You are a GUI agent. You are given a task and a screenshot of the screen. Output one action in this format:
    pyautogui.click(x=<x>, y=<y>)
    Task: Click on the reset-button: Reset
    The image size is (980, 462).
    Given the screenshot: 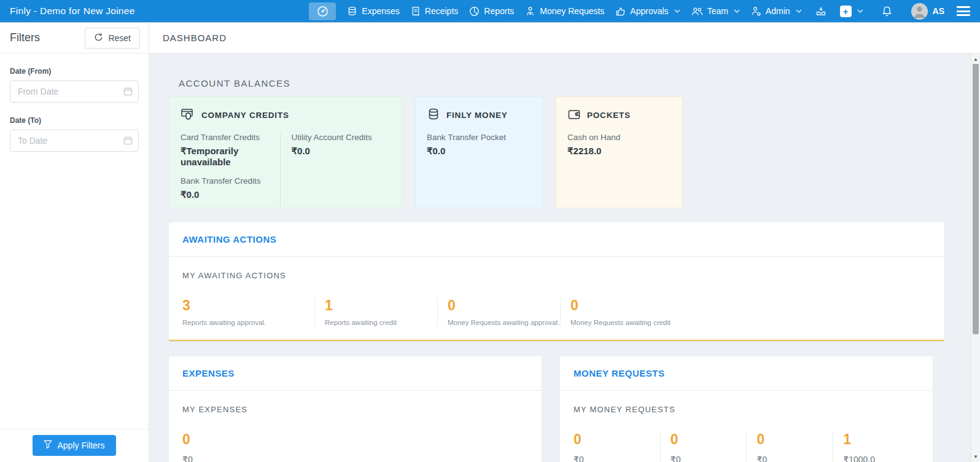 What is the action you would take?
    pyautogui.click(x=112, y=38)
    